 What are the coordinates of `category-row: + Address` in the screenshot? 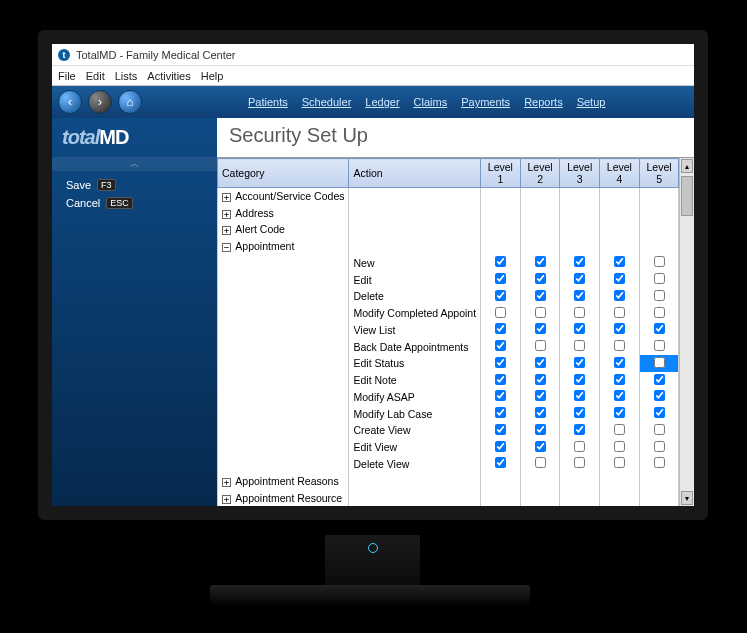 It's located at (448, 212).